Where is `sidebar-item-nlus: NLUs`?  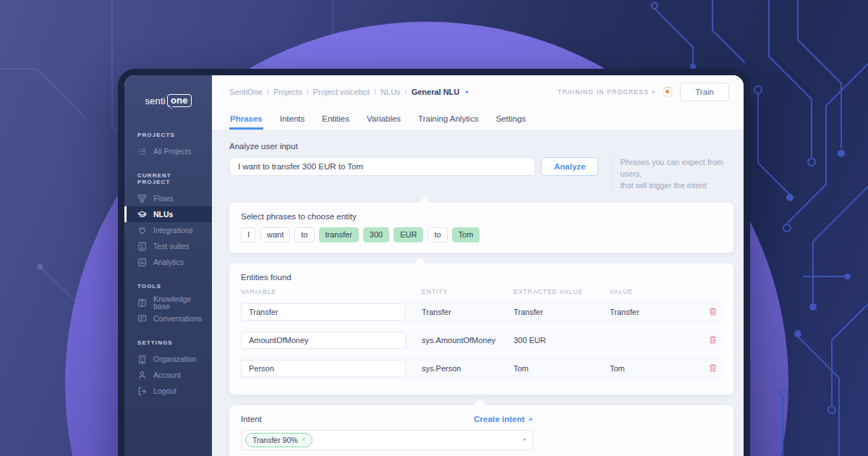 sidebar-item-nlus: NLUs is located at coordinates (168, 214).